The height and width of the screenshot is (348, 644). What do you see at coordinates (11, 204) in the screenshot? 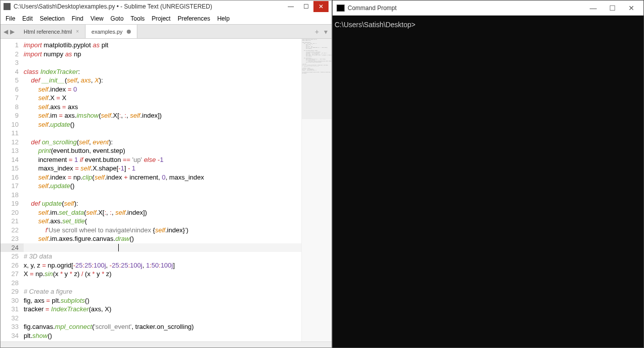
I see `line-number: 19` at bounding box center [11, 204].